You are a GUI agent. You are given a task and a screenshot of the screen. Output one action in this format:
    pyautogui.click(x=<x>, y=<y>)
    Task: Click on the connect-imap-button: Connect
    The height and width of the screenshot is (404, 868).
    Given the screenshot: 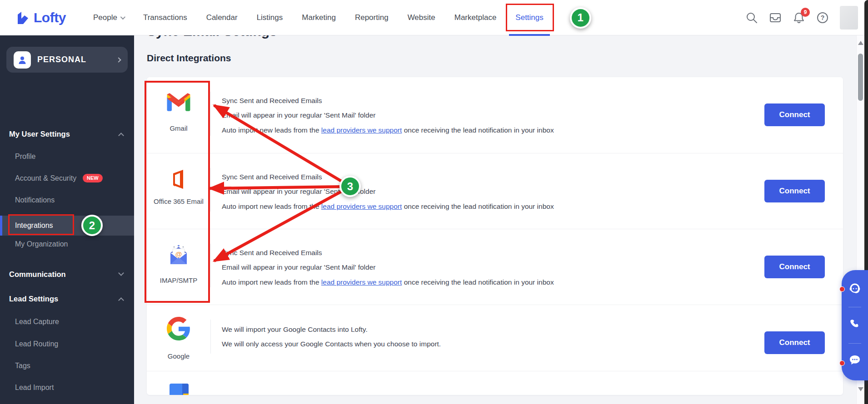 What is the action you would take?
    pyautogui.click(x=794, y=267)
    